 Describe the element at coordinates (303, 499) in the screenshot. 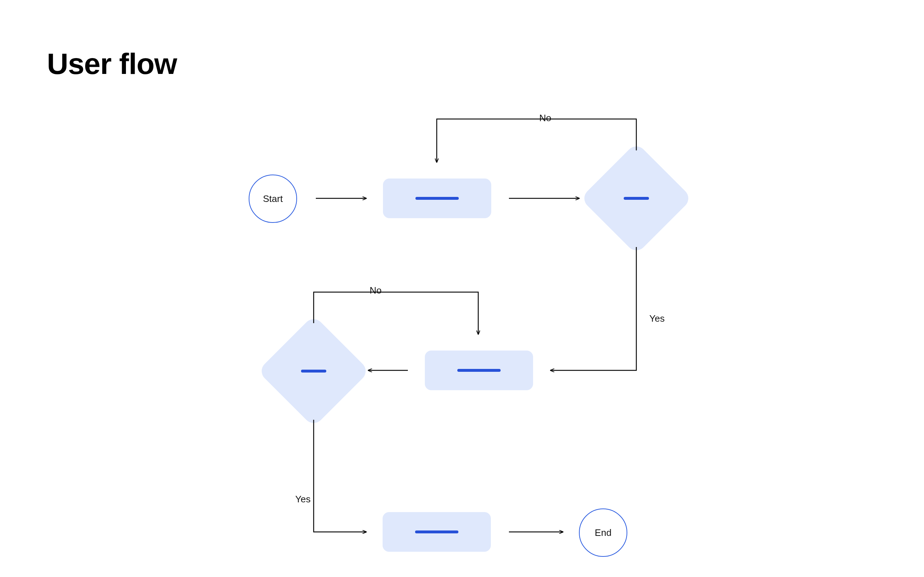

I see `edge-label-yes-2: Yes` at that location.